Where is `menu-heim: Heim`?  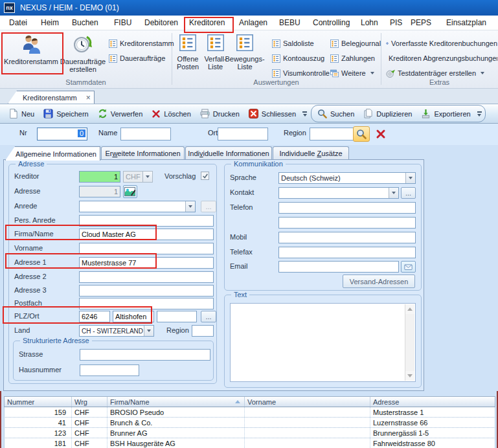 menu-heim: Heim is located at coordinates (50, 23).